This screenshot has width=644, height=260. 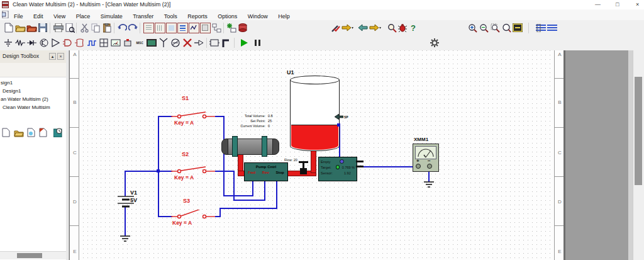 I want to click on open-design-button, so click(x=19, y=134).